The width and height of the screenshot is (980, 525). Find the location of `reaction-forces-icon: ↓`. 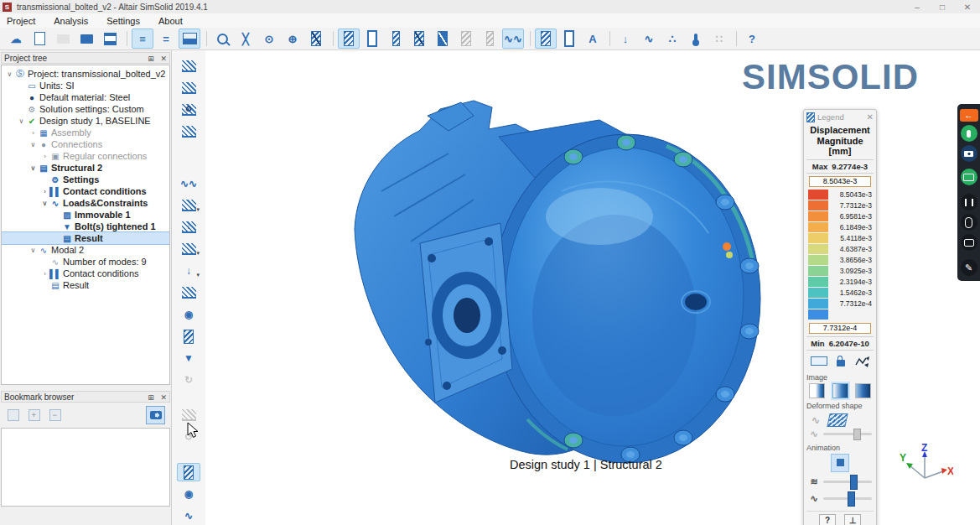

reaction-forces-icon: ↓ is located at coordinates (625, 39).